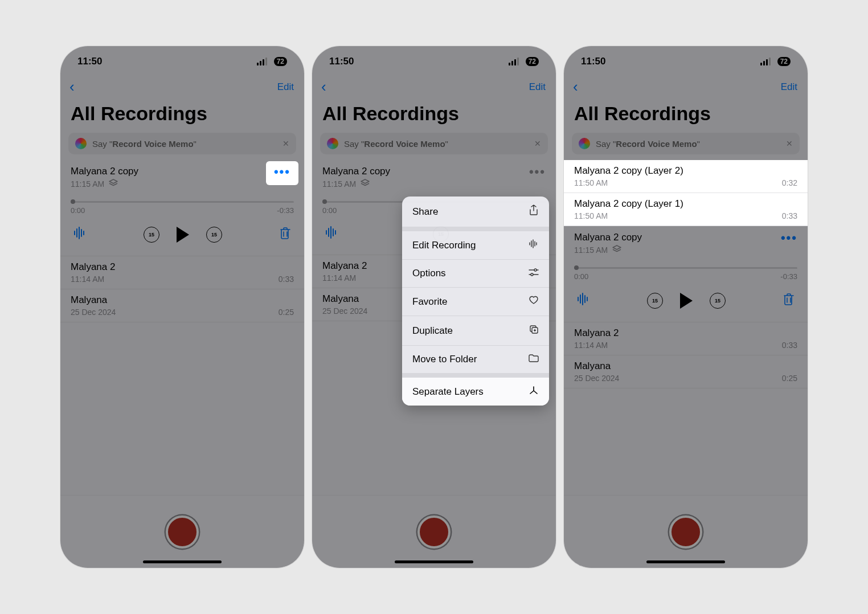 The width and height of the screenshot is (868, 614). I want to click on menu-duplicate: Duplicate, so click(476, 331).